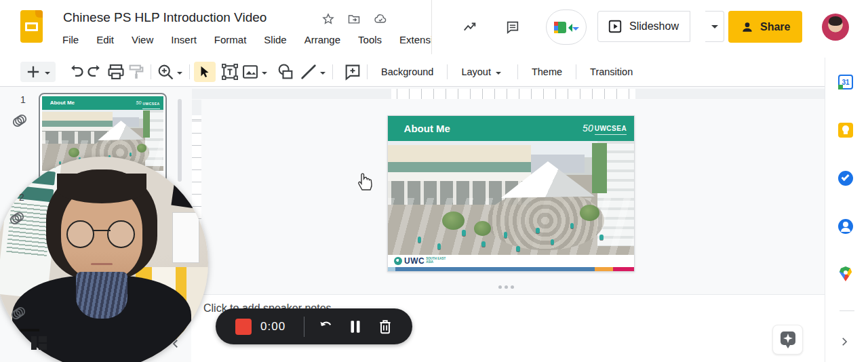  Describe the element at coordinates (513, 27) in the screenshot. I see `comment-history-icon` at that location.